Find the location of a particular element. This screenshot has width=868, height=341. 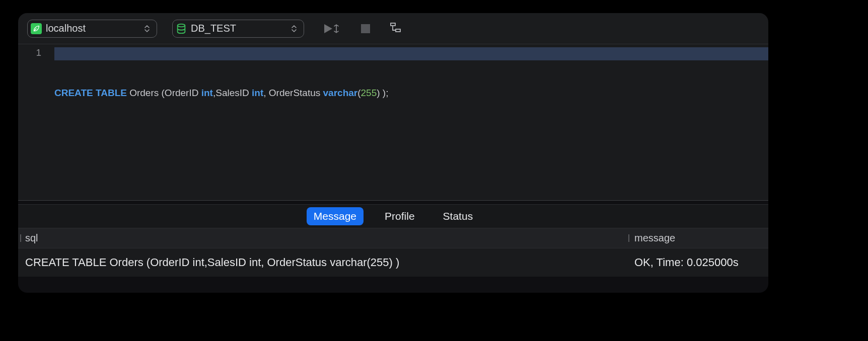

stop-button is located at coordinates (366, 29).